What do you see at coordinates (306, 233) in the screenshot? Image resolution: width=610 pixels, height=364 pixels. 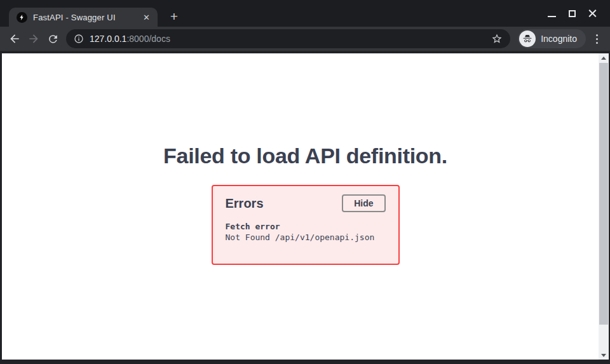 I see `error-detail: Fetch error Not Found /api/v1/openapi.js…` at bounding box center [306, 233].